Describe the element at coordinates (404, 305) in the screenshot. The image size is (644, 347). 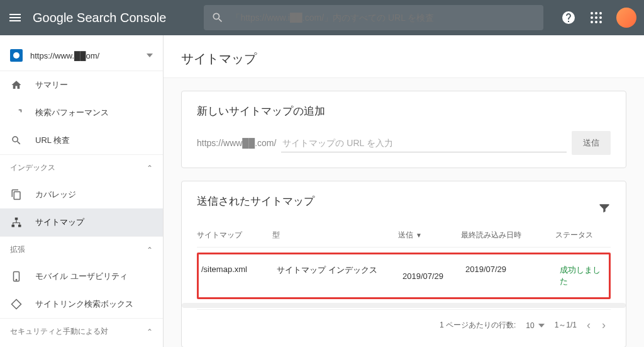
I see `horizontal-scrollbar` at that location.